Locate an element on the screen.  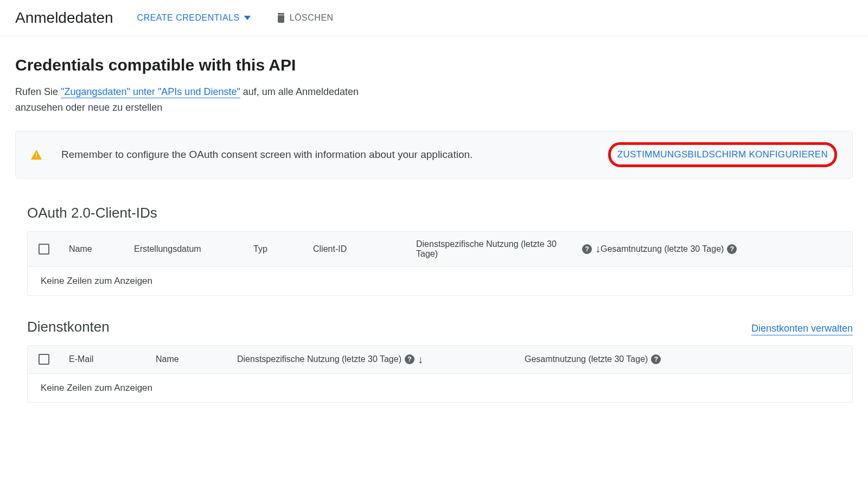
create-credentials-label: CREATE CREDENTIALS is located at coordinates (189, 18).